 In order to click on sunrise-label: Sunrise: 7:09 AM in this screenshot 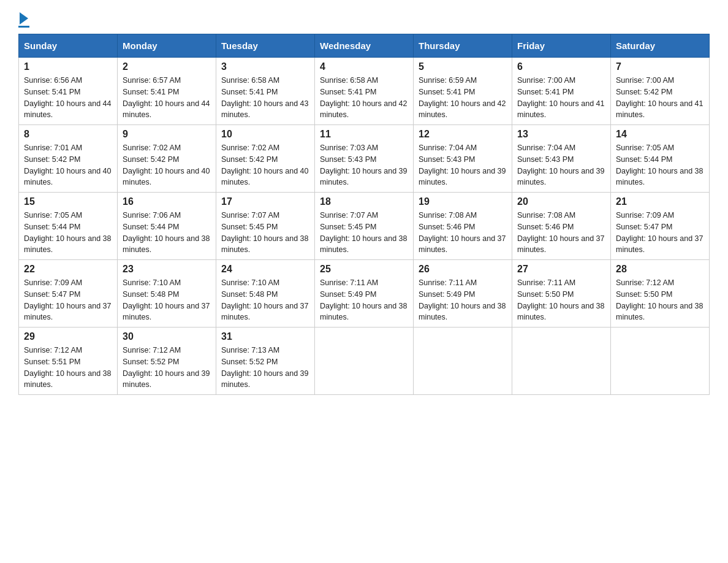, I will do `click(645, 215)`.